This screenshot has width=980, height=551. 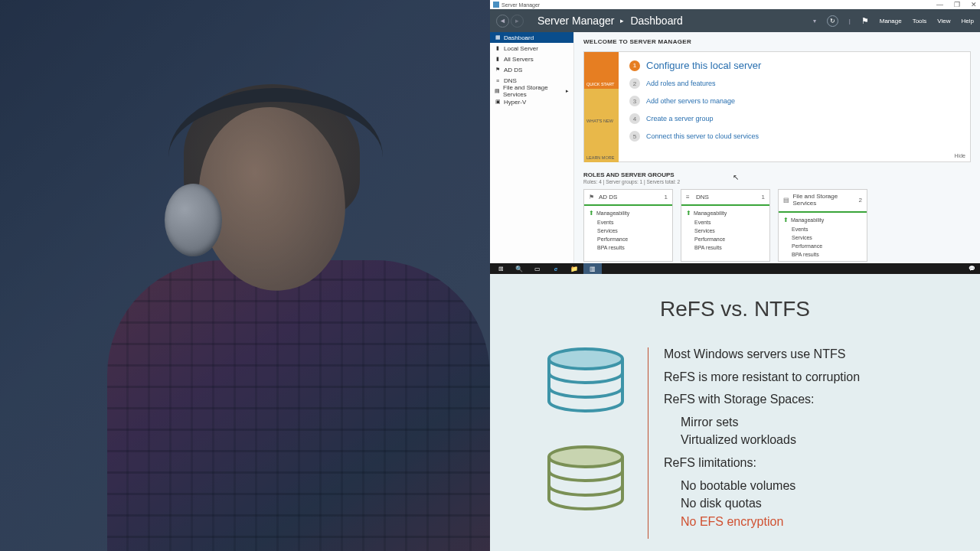 What do you see at coordinates (576, 21) in the screenshot?
I see `breadcrumb-root: Server Manager` at bounding box center [576, 21].